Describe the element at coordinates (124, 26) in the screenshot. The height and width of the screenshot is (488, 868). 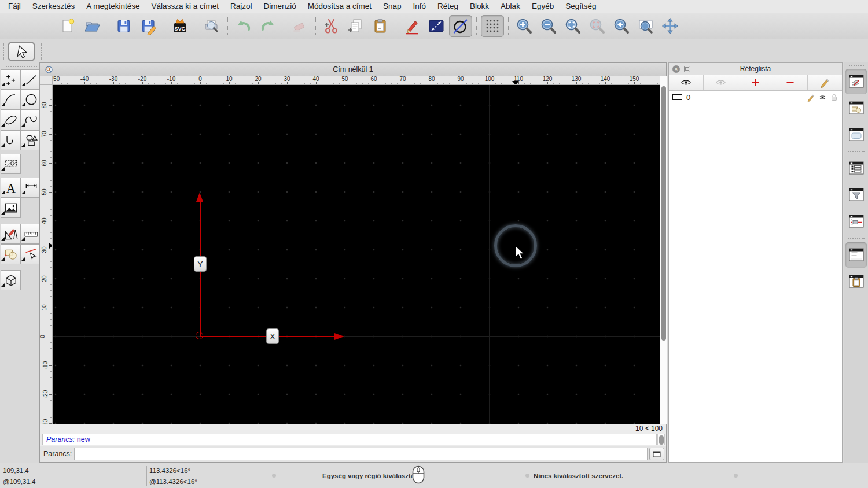
I see `save-button` at that location.